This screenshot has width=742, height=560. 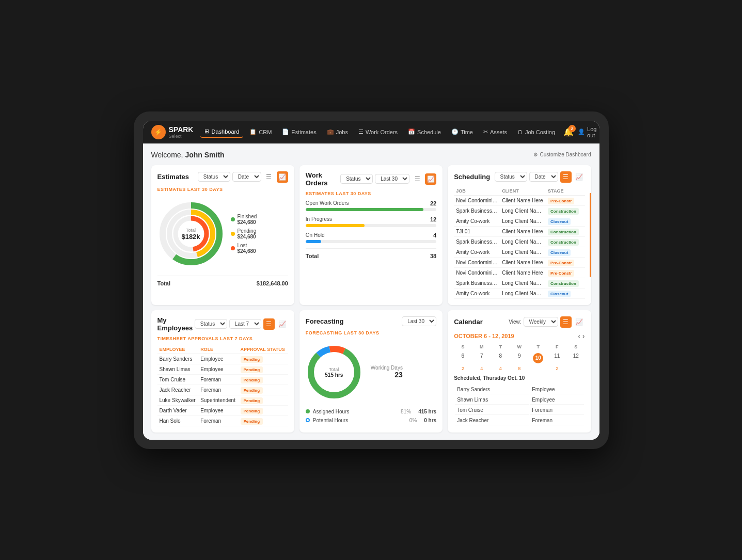 What do you see at coordinates (477, 200) in the screenshot?
I see `sched-job: Novi Condominiums` at bounding box center [477, 200].